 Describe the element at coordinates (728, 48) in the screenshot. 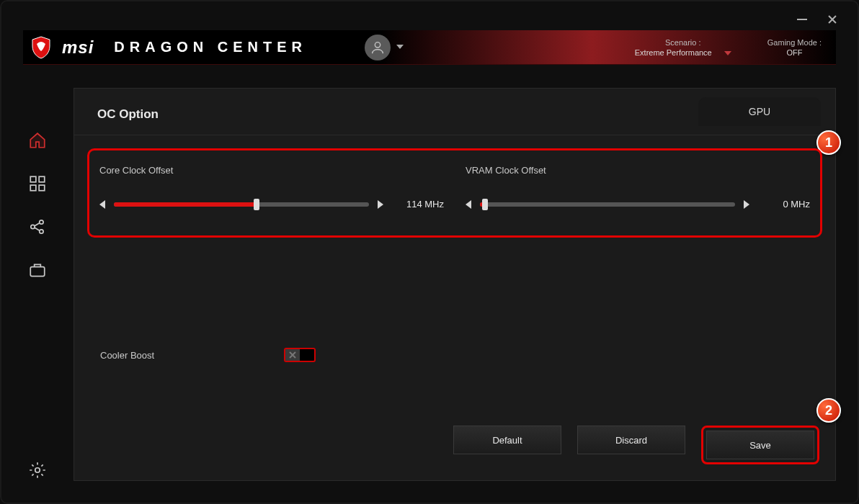

I see `header-status: Scenario : Extreme Performance Gaming Mo…` at that location.